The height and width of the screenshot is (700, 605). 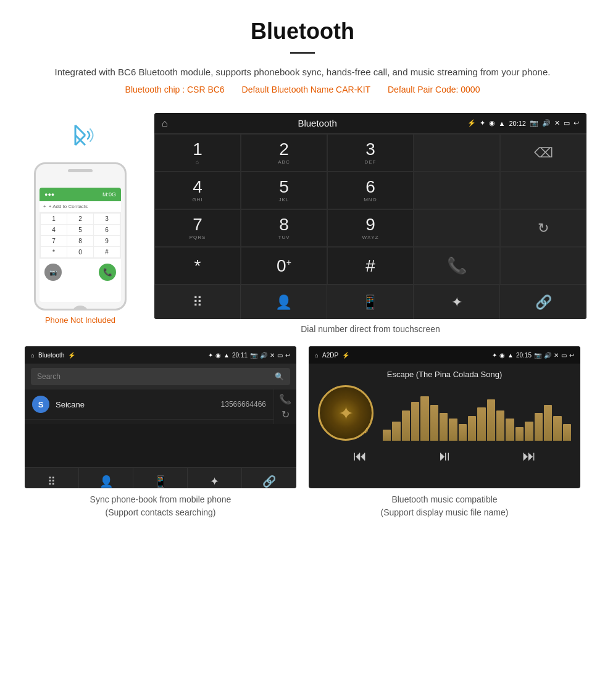 I want to click on dial-key-6: 6 MNO, so click(x=370, y=190).